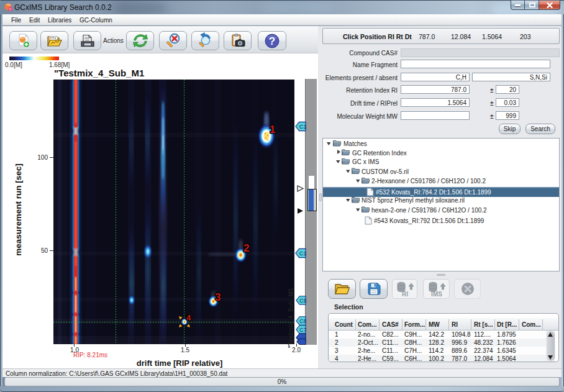  I want to click on svg-text: 4, so click(189, 318).